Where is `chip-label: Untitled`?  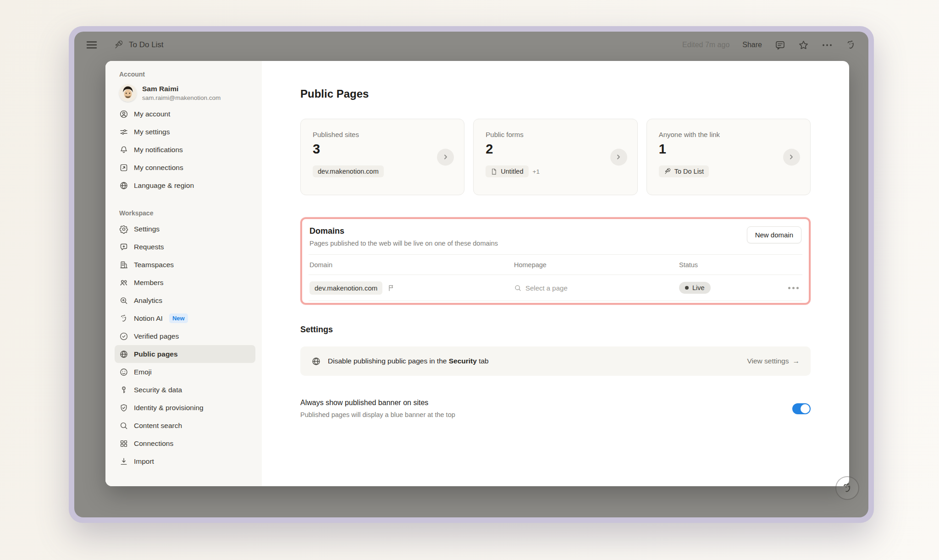
chip-label: Untitled is located at coordinates (512, 171).